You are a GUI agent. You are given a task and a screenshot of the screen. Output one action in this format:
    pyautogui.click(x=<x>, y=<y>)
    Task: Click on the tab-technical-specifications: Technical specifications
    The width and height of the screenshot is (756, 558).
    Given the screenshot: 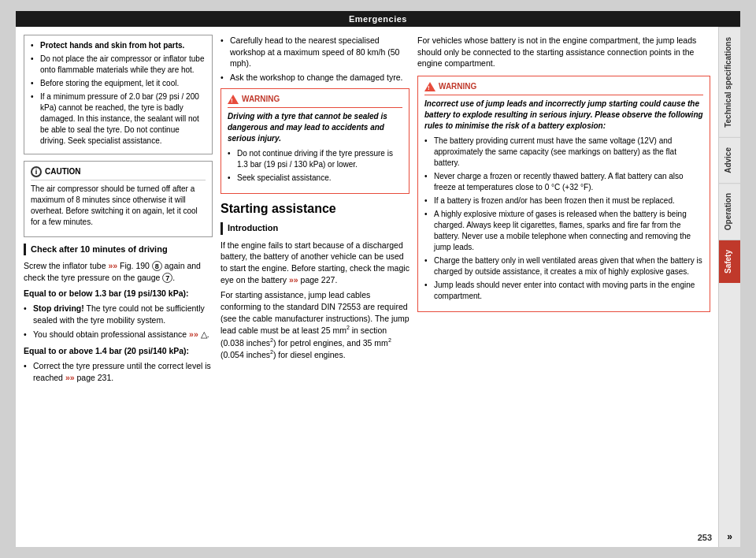 What is the action you would take?
    pyautogui.click(x=729, y=82)
    